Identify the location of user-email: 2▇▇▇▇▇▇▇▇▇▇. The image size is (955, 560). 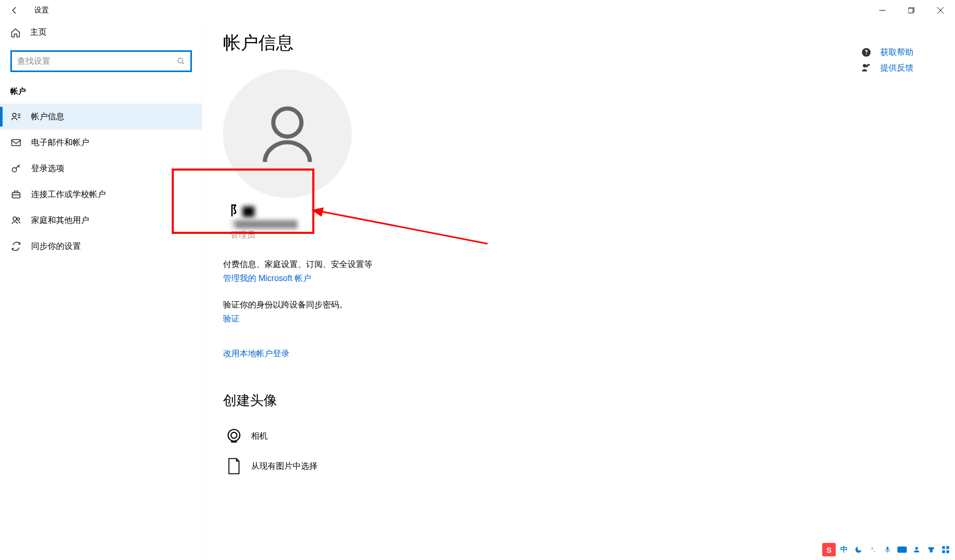
(295, 224).